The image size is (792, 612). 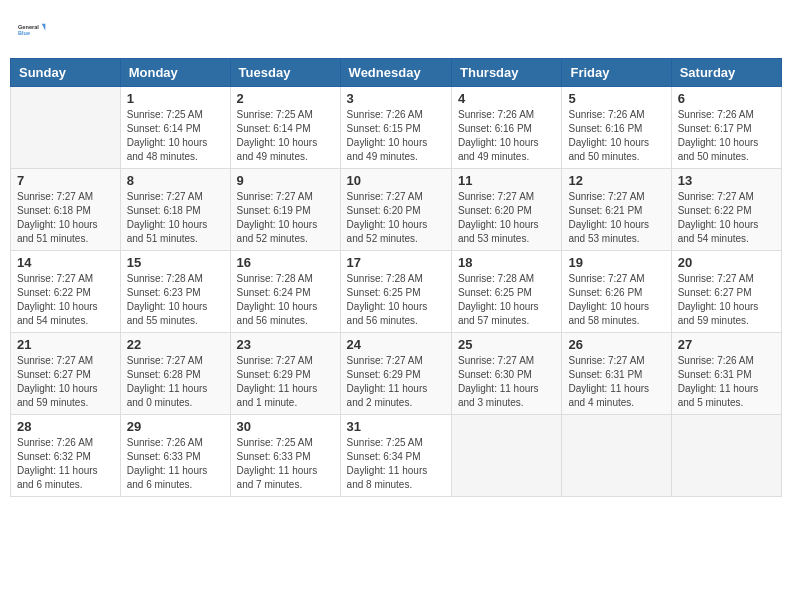 What do you see at coordinates (286, 262) in the screenshot?
I see `day-number: 16` at bounding box center [286, 262].